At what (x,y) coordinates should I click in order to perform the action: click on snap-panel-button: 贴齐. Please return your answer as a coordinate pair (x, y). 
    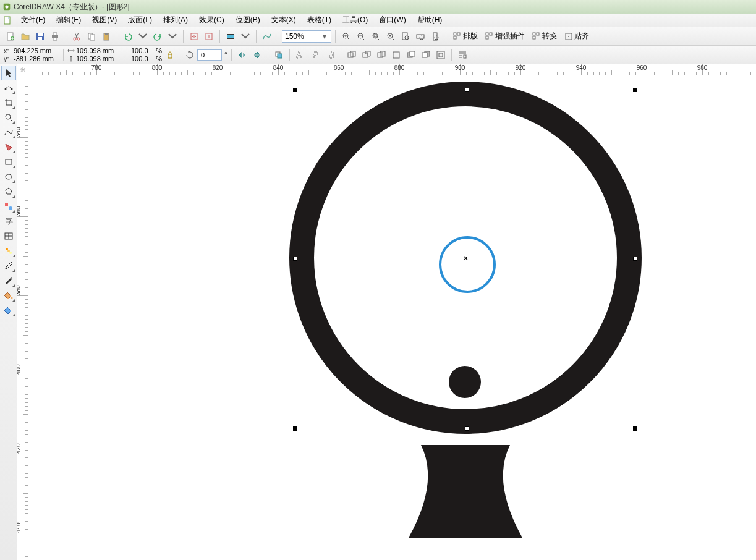
    Looking at the image, I should click on (577, 36).